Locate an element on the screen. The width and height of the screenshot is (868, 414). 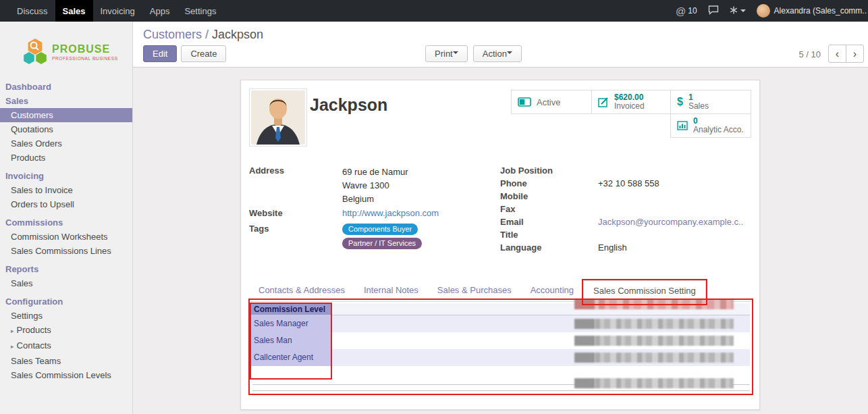
probuse-logo: PROBUSE PROFESSIONAL BUSINESS is located at coordinates (66, 51).